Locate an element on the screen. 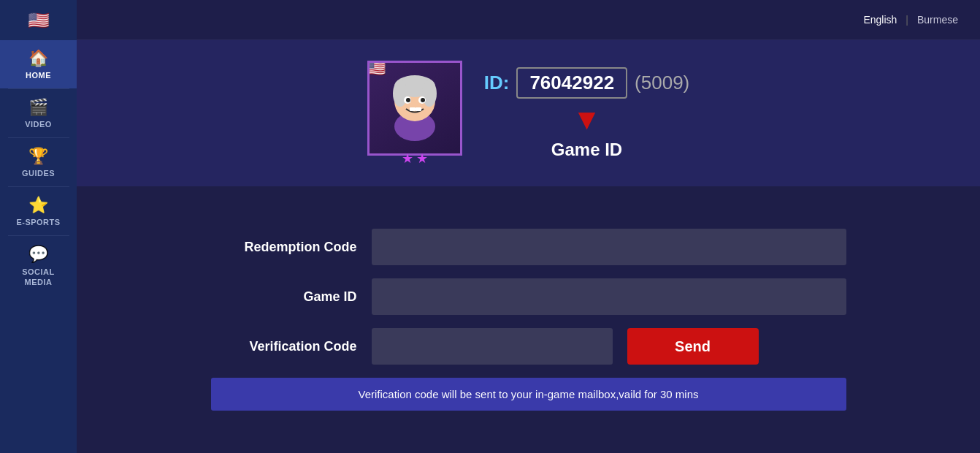  verification-code-row: Verification Code Send is located at coordinates (529, 346).